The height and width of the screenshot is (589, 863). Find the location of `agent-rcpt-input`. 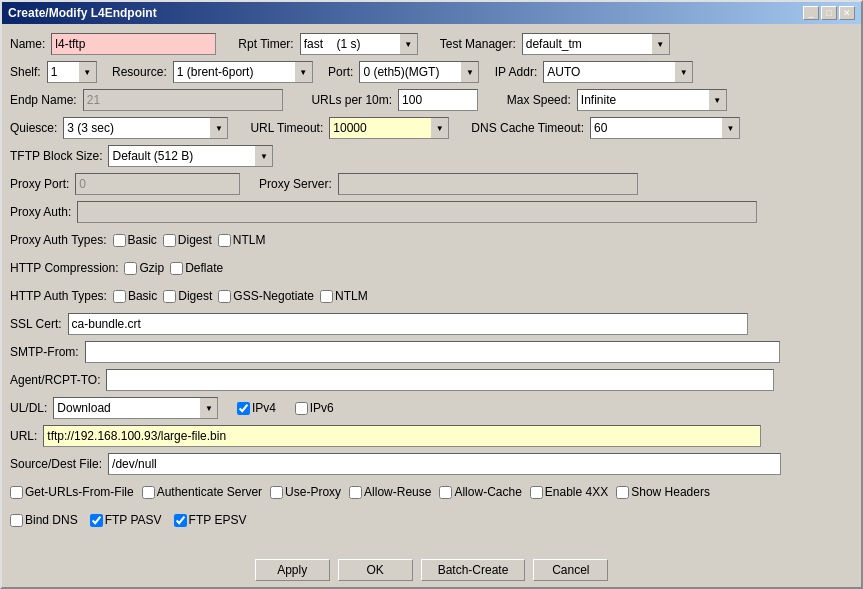

agent-rcpt-input is located at coordinates (440, 380).